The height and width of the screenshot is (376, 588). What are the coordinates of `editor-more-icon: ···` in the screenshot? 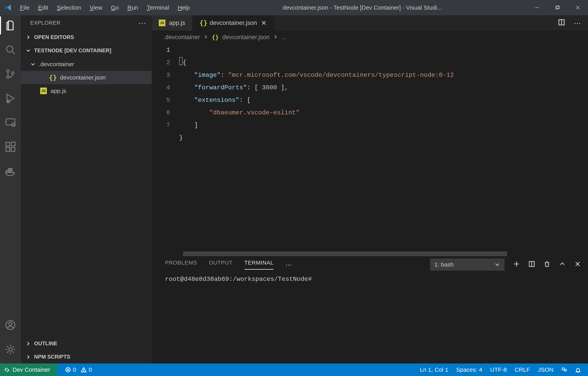 It's located at (577, 23).